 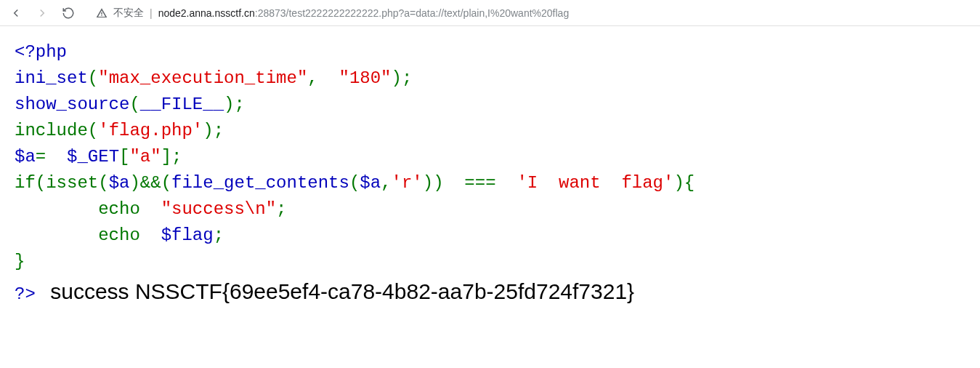 What do you see at coordinates (684, 183) in the screenshot?
I see `code-token: ){` at bounding box center [684, 183].